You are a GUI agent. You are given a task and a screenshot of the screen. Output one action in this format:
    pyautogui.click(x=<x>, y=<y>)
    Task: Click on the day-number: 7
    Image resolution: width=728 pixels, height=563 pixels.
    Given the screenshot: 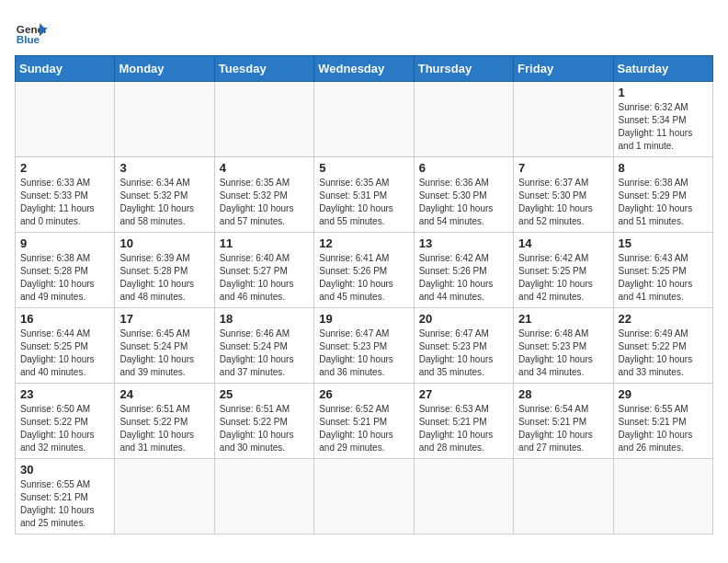 What is the action you would take?
    pyautogui.click(x=563, y=167)
    